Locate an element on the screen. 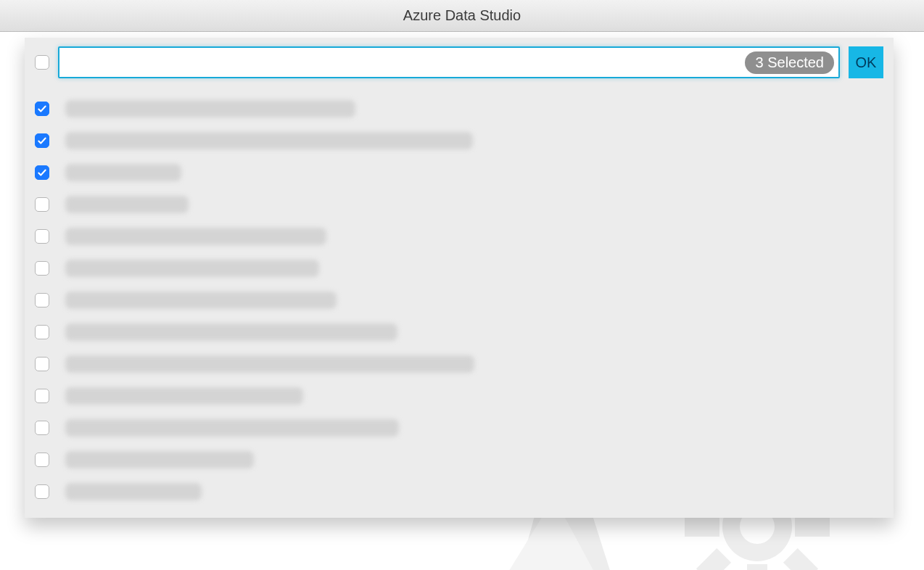  window-title: Azure Data Studio is located at coordinates (462, 16).